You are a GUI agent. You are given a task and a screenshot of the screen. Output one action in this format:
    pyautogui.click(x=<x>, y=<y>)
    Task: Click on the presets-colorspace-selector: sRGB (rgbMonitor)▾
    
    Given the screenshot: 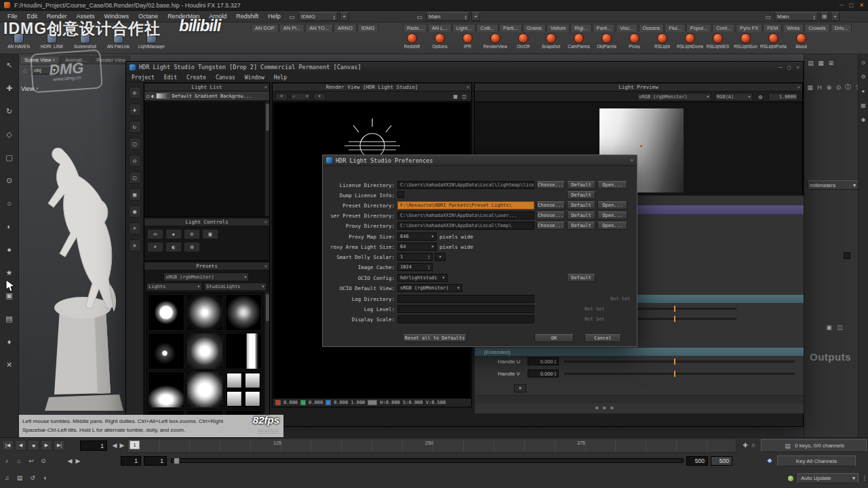 What is the action you would take?
    pyautogui.click(x=206, y=277)
    